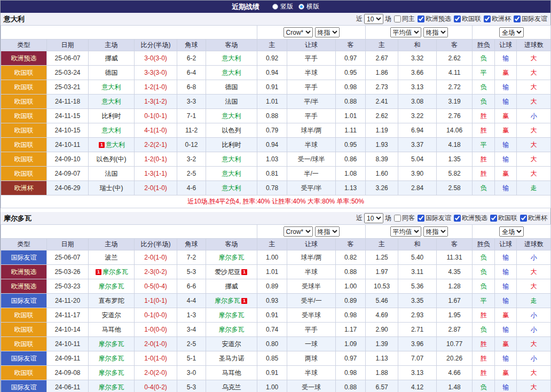 The width and height of the screenshot is (551, 392). Describe the element at coordinates (452, 218) in the screenshot. I see `filter-bar: 近10场同客国际友谊欧洲预选欧国联欧洲杯` at that location.